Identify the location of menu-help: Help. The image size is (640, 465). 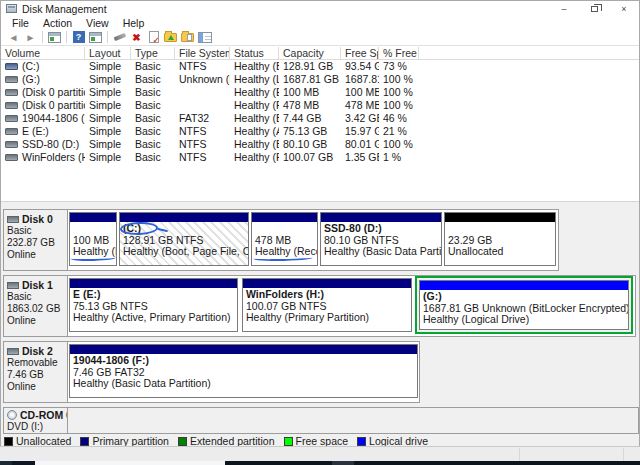
(134, 23).